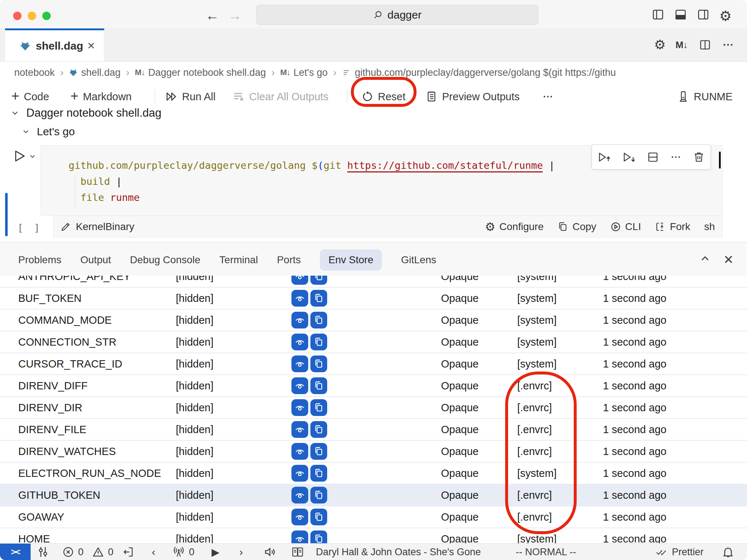 The image size is (747, 560). What do you see at coordinates (577, 227) in the screenshot?
I see `copy-action: Copy` at bounding box center [577, 227].